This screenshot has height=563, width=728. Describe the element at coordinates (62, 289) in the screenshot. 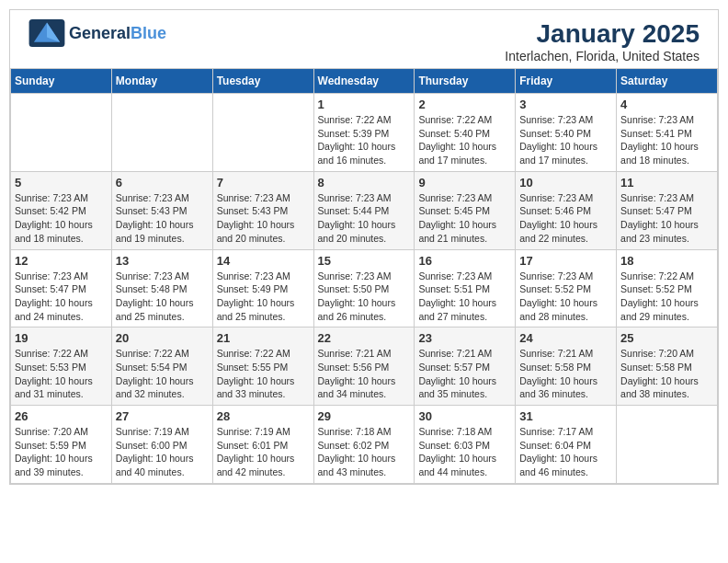

I see `table-row: 12Sunrise: 7:23 AMSunset: 5:47 PMDayligh…` at that location.